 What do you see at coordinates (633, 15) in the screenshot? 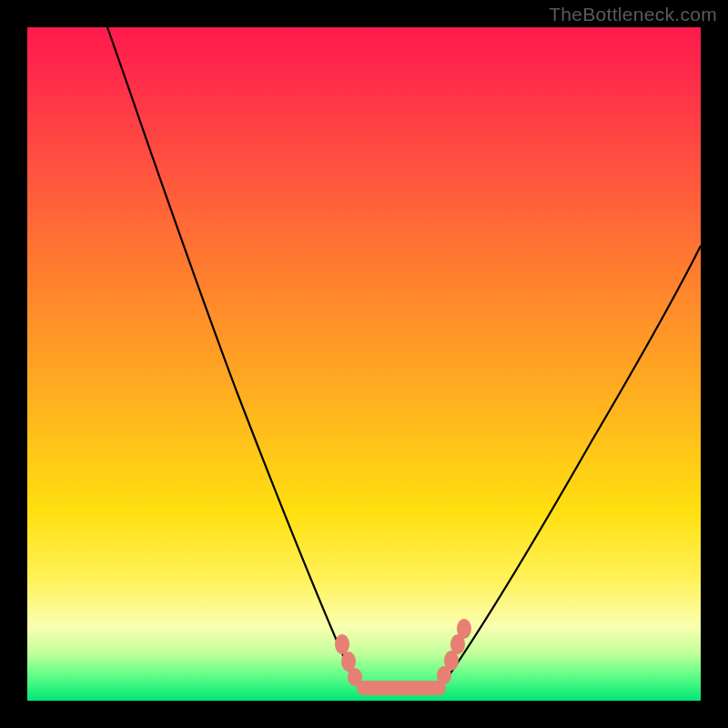
I see `watermark-text: TheBottleneck.com` at bounding box center [633, 15].